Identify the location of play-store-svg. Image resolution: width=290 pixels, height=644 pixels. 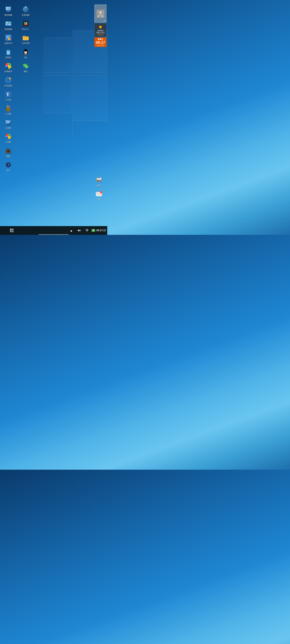
(26, 24).